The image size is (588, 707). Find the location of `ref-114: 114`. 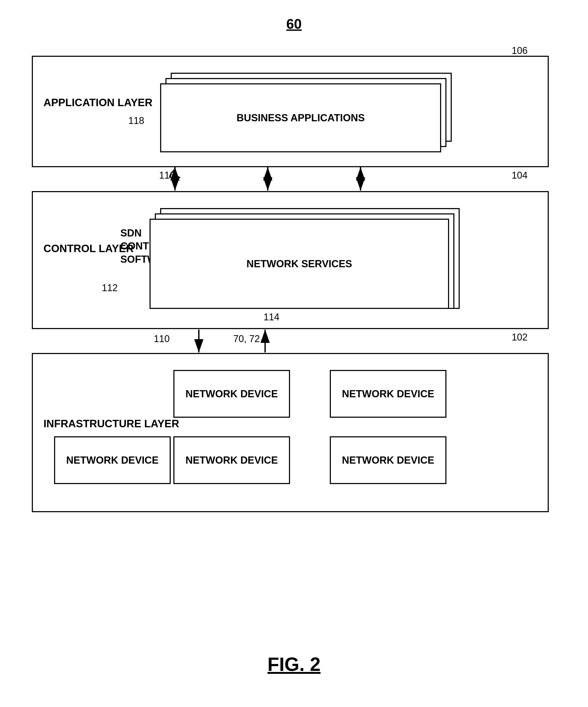

ref-114: 114 is located at coordinates (271, 317).